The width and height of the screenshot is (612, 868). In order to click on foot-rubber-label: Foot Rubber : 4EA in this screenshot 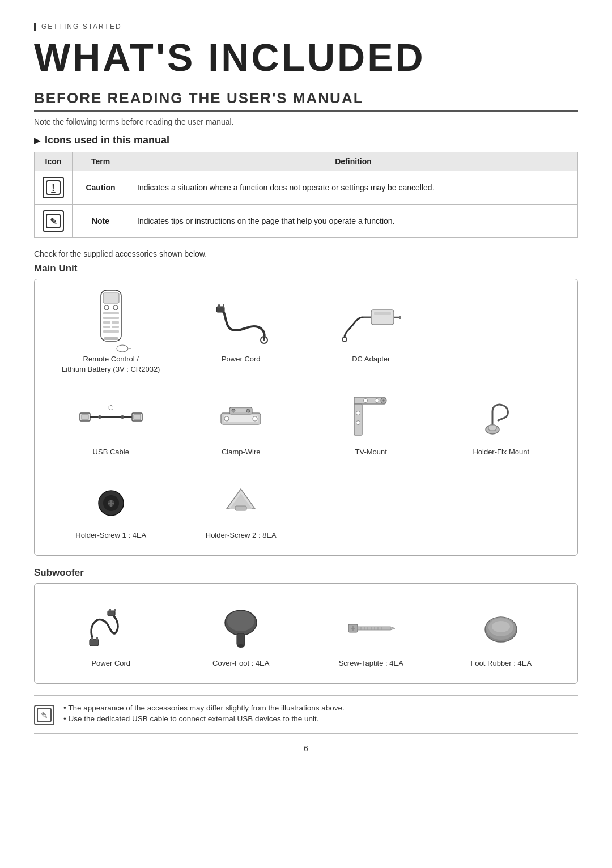, I will do `click(501, 663)`.